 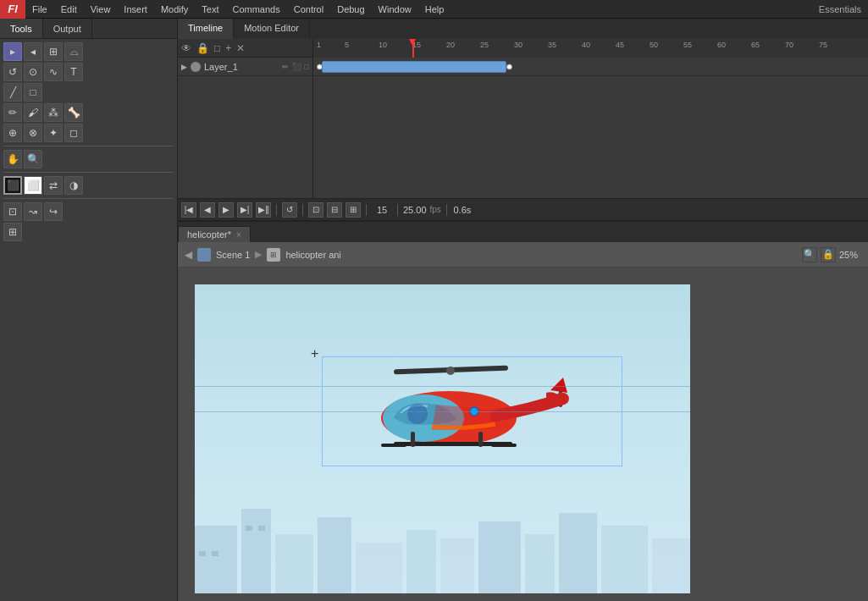 I want to click on ruler-40: 40, so click(x=585, y=44).